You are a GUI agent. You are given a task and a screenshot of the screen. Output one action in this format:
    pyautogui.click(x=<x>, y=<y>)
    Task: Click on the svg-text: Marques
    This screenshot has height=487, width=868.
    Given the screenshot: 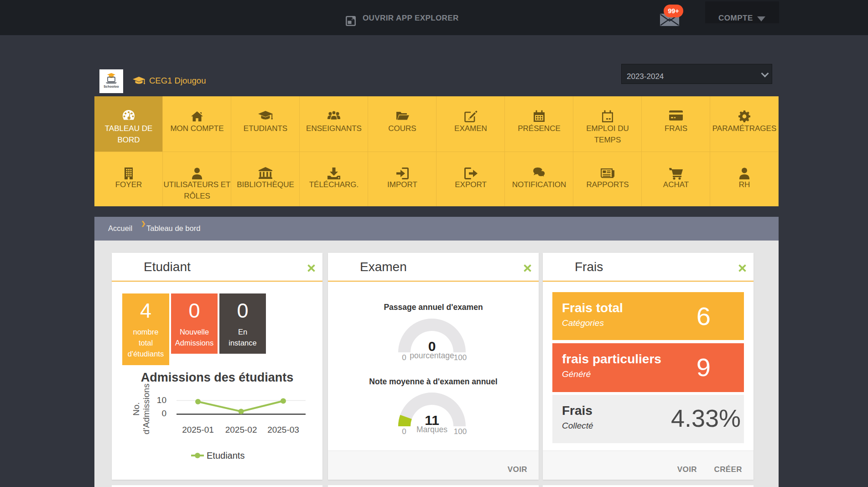 What is the action you would take?
    pyautogui.click(x=432, y=429)
    